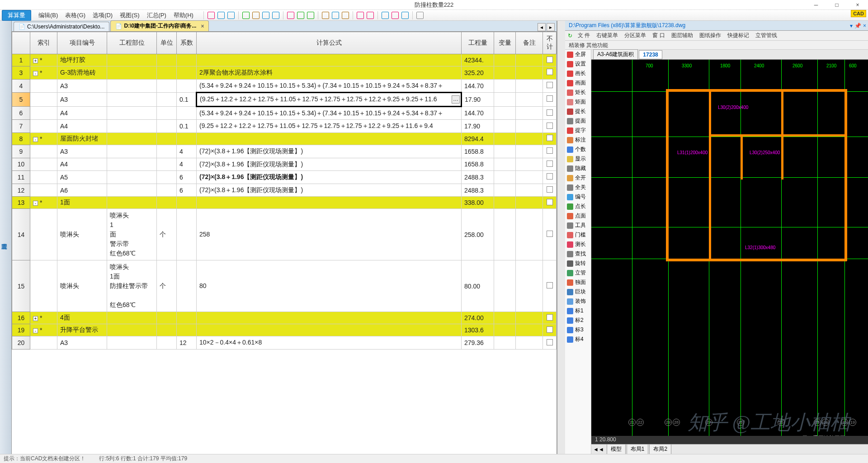  What do you see at coordinates (284, 203) in the screenshot?
I see `table-row: 13-*1面338.00` at bounding box center [284, 203].